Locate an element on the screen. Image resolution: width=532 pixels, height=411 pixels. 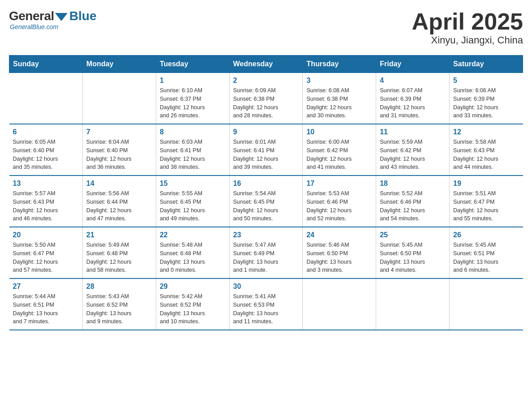
day-number: 1 is located at coordinates (193, 81).